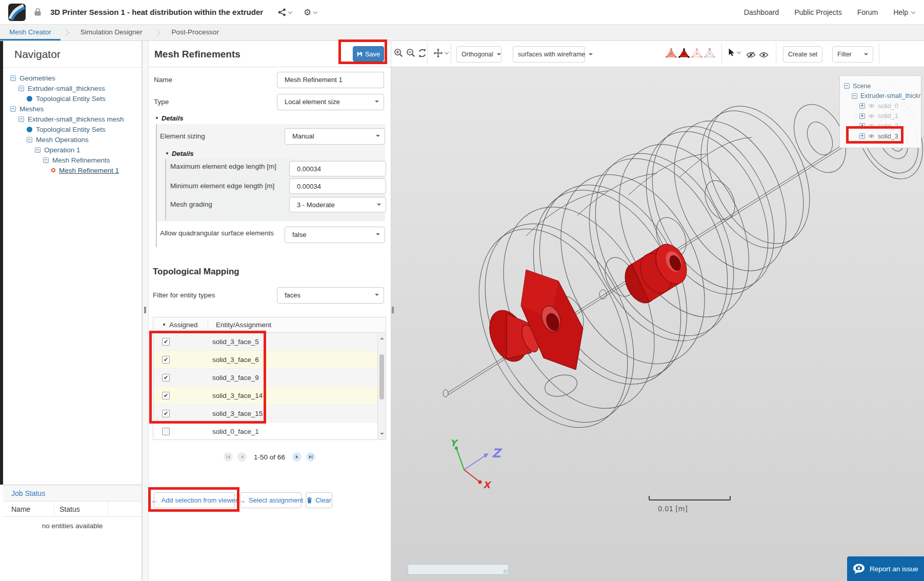 The image size is (924, 581). What do you see at coordinates (880, 136) in the screenshot?
I see `scene-node-solid-3: +solid_3` at bounding box center [880, 136].